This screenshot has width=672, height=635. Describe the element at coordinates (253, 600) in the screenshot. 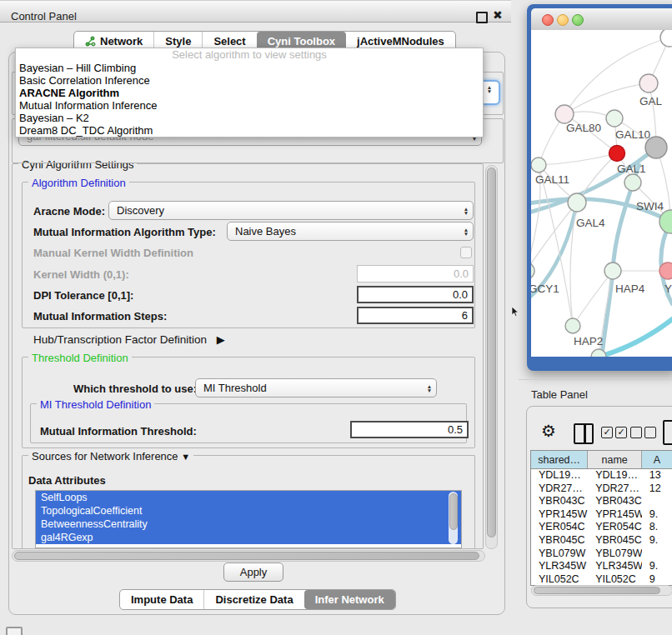

I see `tab-label: Discretize Data` at that location.